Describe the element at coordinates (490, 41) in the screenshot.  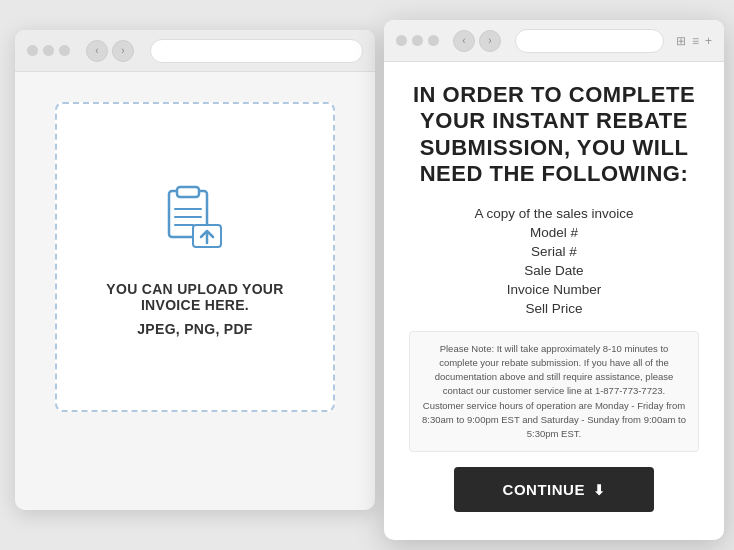
I see `fg-forward-button: ›` at that location.